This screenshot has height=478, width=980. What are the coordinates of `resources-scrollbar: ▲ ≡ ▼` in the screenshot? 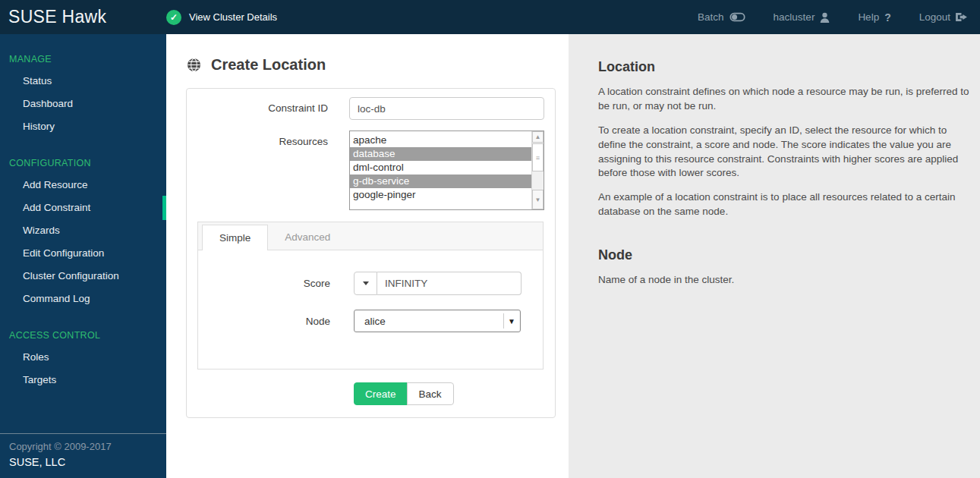 It's located at (537, 170).